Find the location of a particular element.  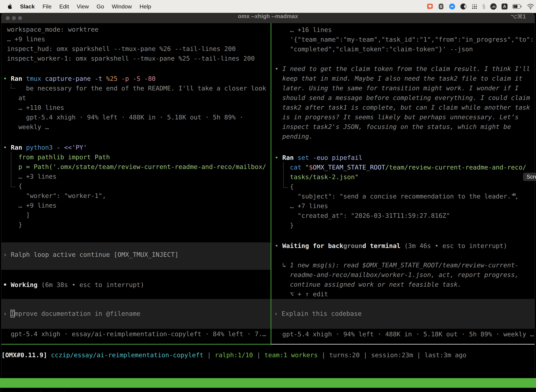

terminal-line: ↳ 1 new msg(s): read $OMX_TEAM_STATE_ROO… is located at coordinates (405, 265).